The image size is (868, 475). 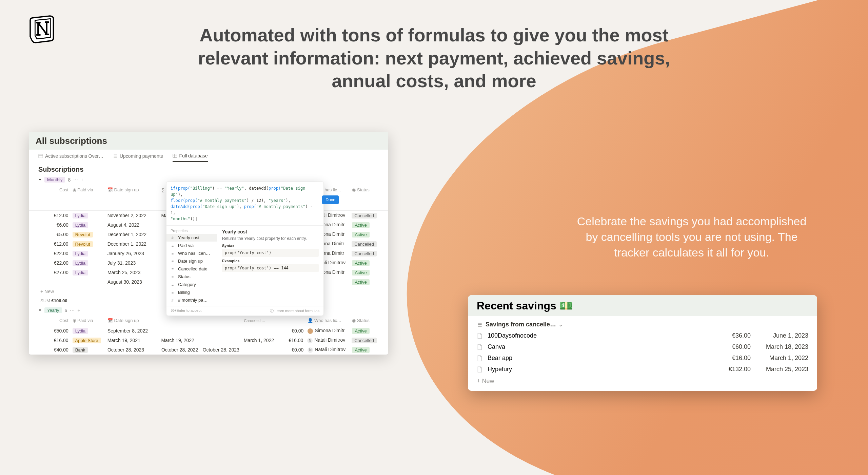 I want to click on cell-signup: January 26, 2023, so click(x=132, y=253).